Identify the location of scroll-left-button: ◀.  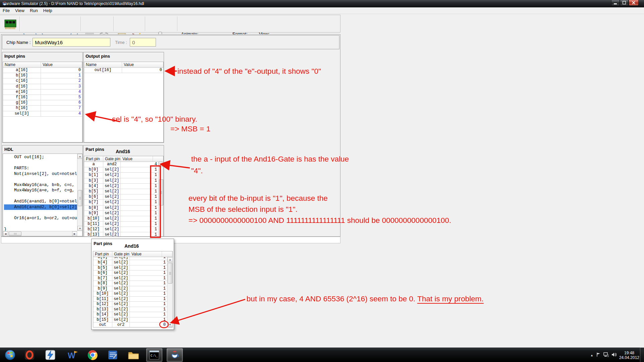
(5, 234).